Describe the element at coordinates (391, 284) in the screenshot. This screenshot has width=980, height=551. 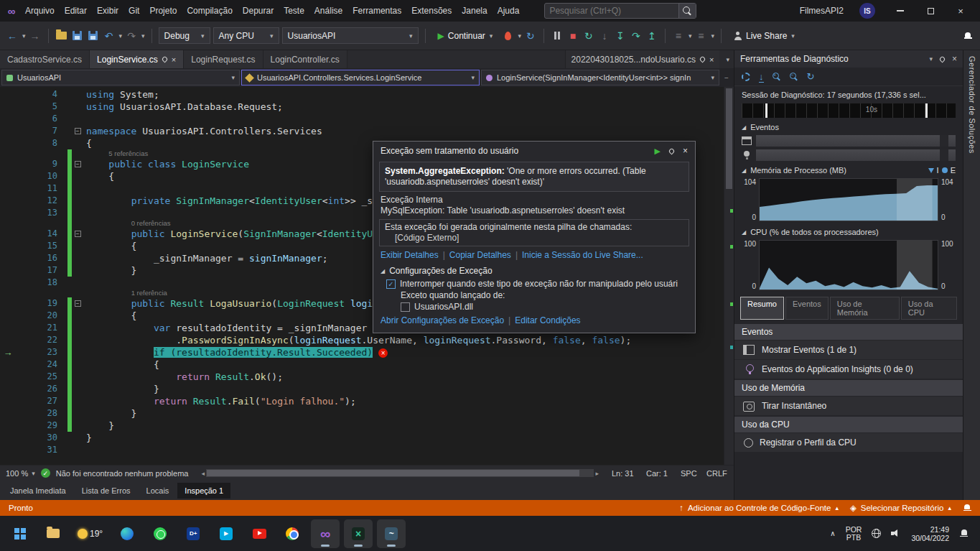
I see `checkbox-checked-icon: ✓` at that location.